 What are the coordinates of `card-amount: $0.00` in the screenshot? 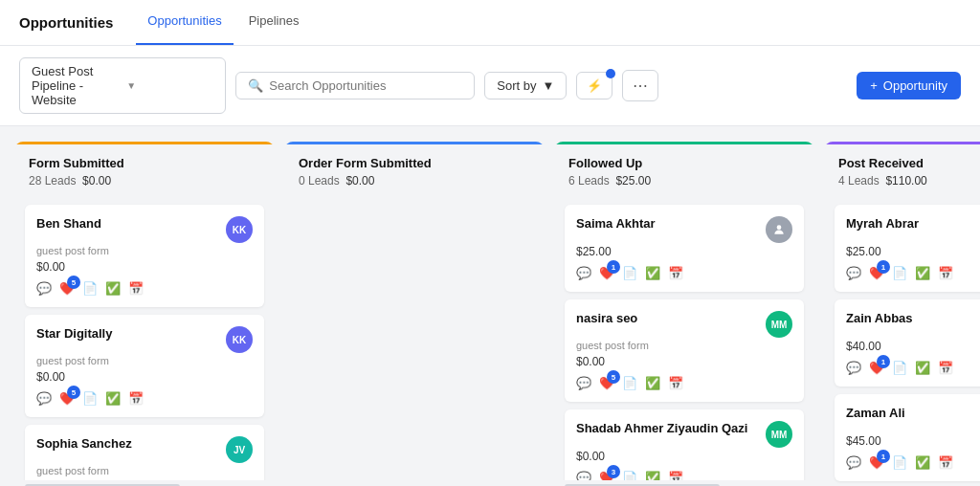 It's located at (684, 362).